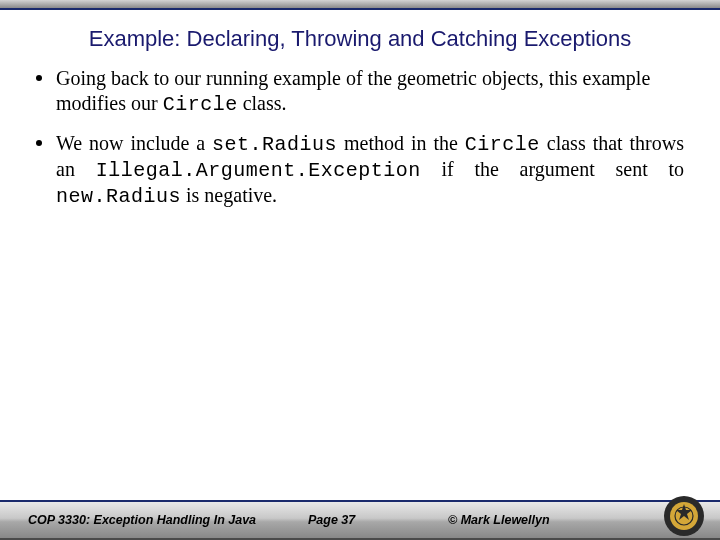 Image resolution: width=720 pixels, height=540 pixels. Describe the element at coordinates (168, 520) in the screenshot. I see `footer-course: COP 3330: Exception Handling In Java` at that location.